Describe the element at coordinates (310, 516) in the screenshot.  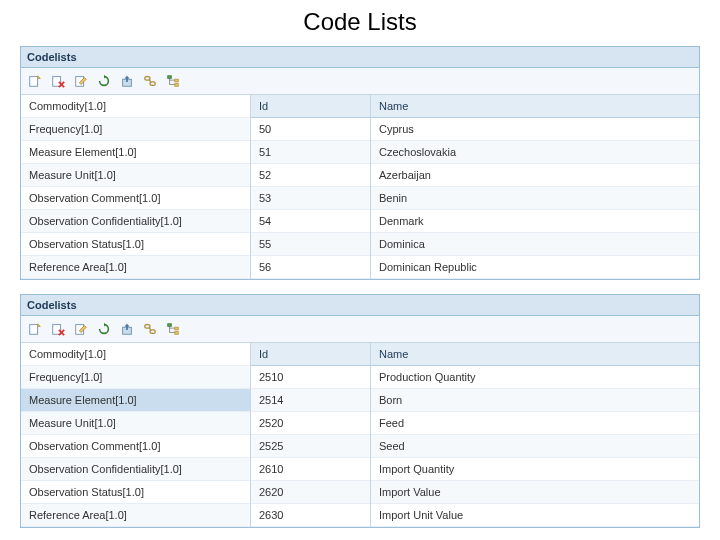
I see `cell-id: 2630` at that location.